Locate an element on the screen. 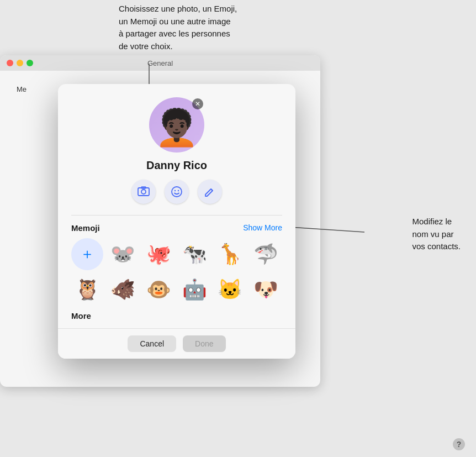 The image size is (476, 457). memoji-section-header: Memoji Show More is located at coordinates (177, 231).